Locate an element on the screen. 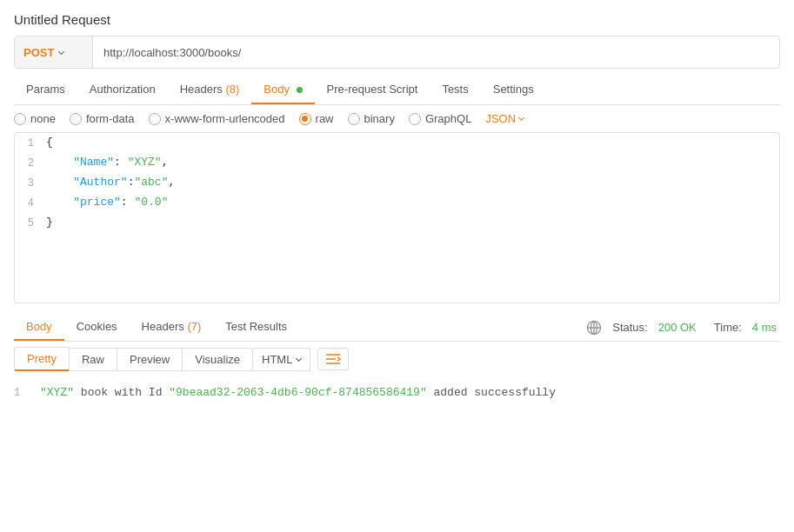  request-tabs: Params Authorization Headers (8) Body Pr… is located at coordinates (397, 90).